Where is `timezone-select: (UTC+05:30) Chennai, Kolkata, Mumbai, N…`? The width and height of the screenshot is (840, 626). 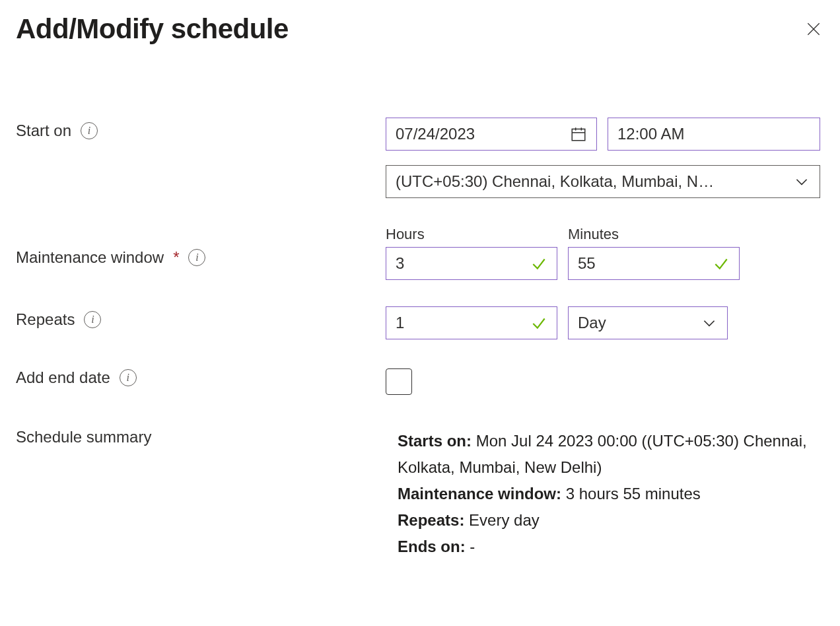
timezone-select: (UTC+05:30) Chennai, Kolkata, Mumbai, N… is located at coordinates (603, 182).